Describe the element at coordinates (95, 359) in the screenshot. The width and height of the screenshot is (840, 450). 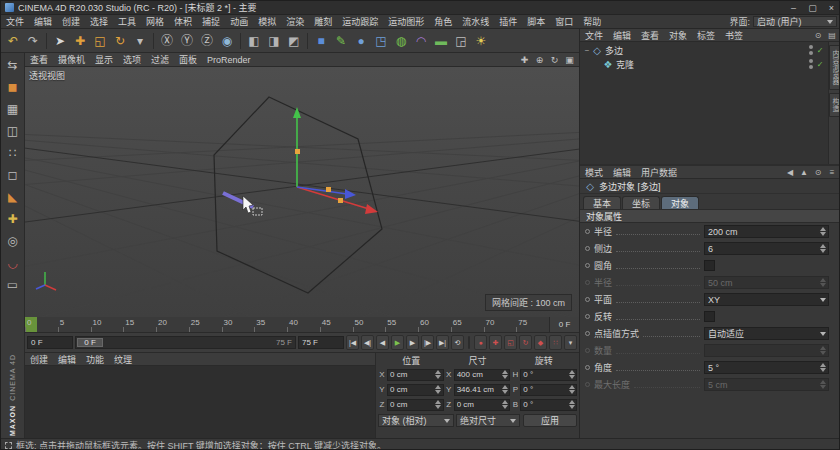
I see `material-menu-item: 功能` at that location.